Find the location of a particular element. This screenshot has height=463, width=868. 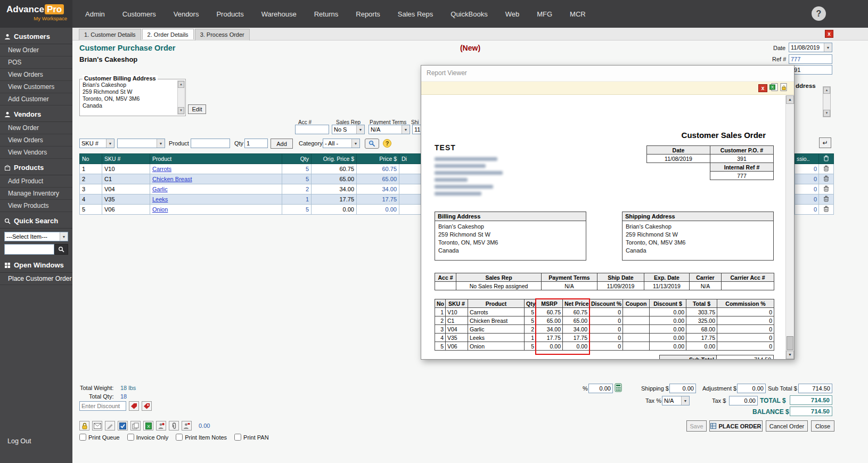

attachment-icon is located at coordinates (174, 426).